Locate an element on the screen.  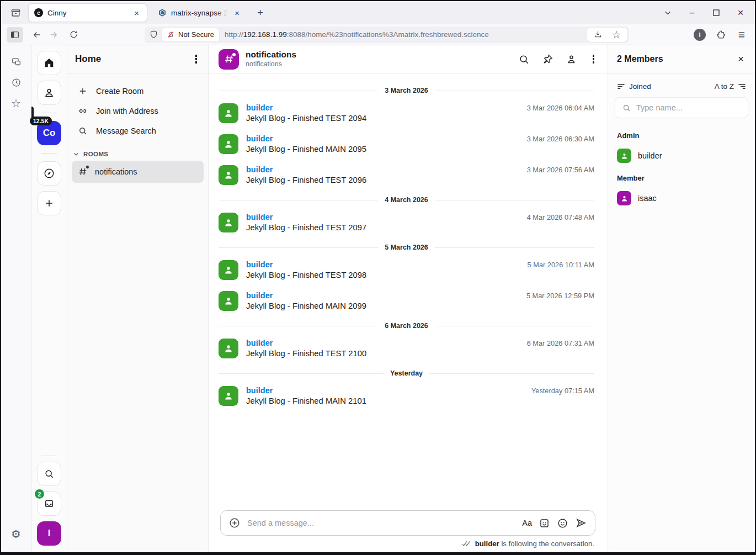
home-title: Home is located at coordinates (88, 59).